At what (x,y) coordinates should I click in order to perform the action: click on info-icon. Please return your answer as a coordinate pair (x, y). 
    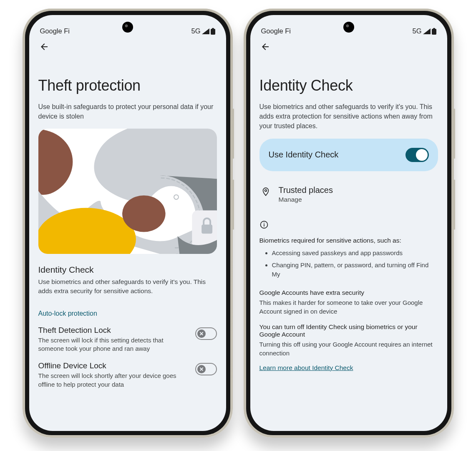
    Looking at the image, I should click on (264, 225).